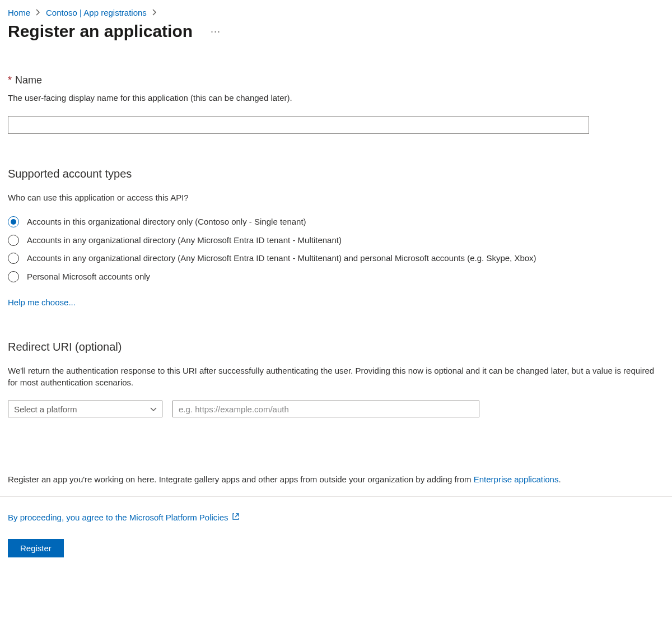 This screenshot has width=672, height=628. Describe the element at coordinates (336, 12) in the screenshot. I see `breadcrumb: Home Contoso | App registrations` at that location.